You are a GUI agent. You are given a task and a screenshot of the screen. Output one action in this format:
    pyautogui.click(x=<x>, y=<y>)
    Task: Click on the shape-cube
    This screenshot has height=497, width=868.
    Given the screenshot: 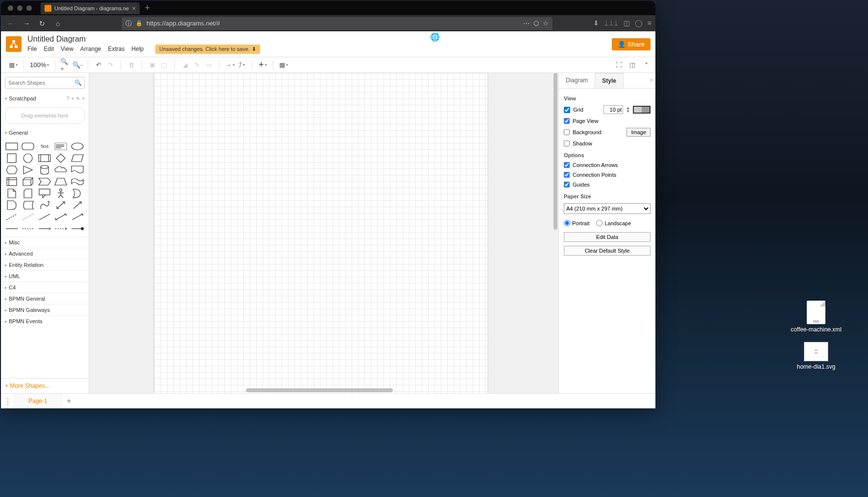 What is the action you would take?
    pyautogui.click(x=28, y=182)
    